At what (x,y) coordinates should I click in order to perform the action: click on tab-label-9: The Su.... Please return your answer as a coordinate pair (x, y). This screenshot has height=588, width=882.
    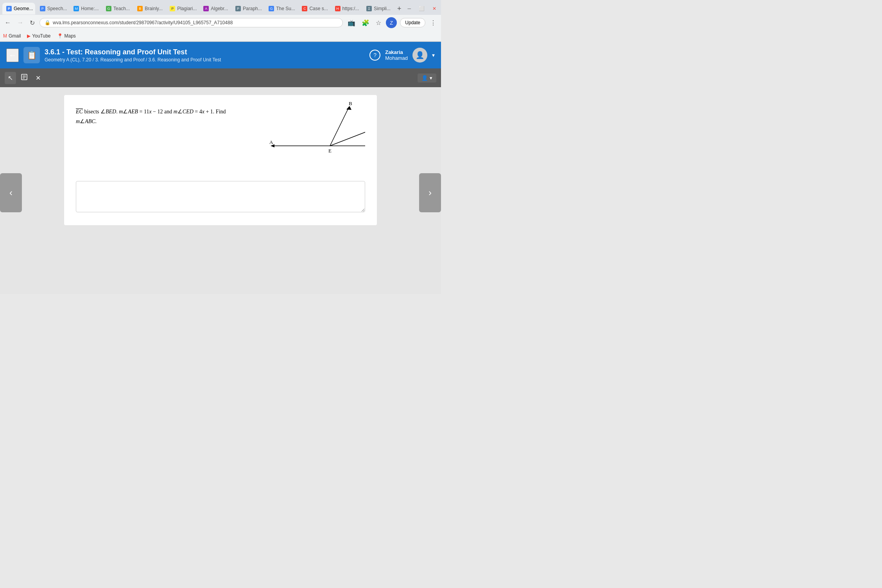
    Looking at the image, I should click on (285, 9).